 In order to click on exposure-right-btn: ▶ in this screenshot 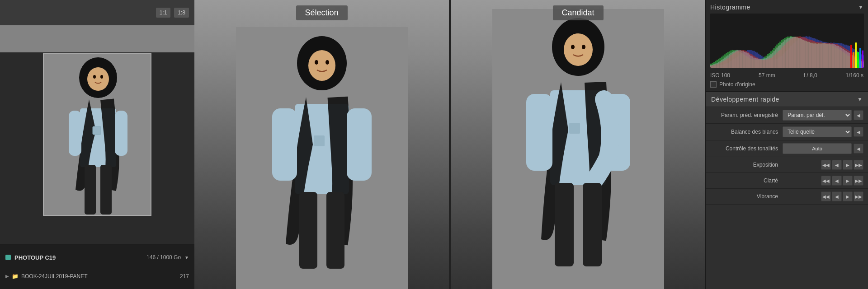, I will do `click(848, 165)`.